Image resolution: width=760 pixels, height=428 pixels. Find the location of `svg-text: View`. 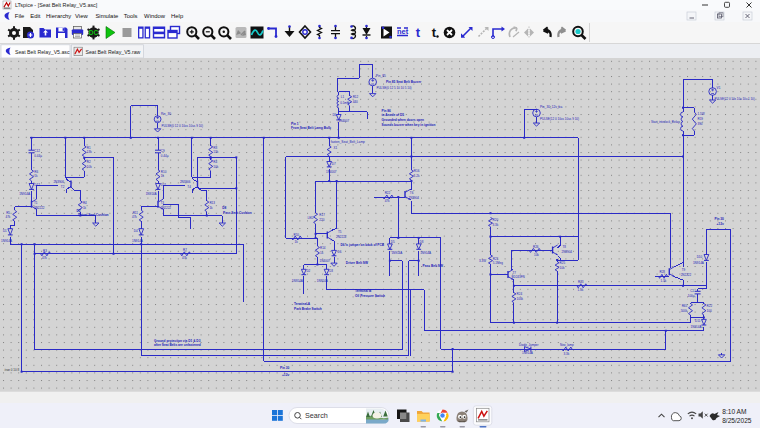

svg-text: View is located at coordinates (82, 16).